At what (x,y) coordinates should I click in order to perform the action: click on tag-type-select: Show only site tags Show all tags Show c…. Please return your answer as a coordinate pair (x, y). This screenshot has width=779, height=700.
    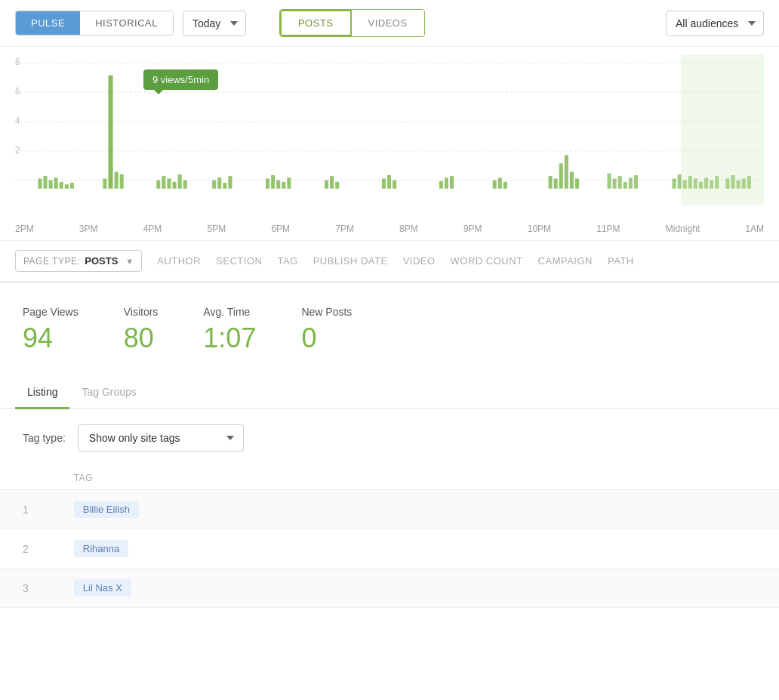
    Looking at the image, I should click on (161, 438).